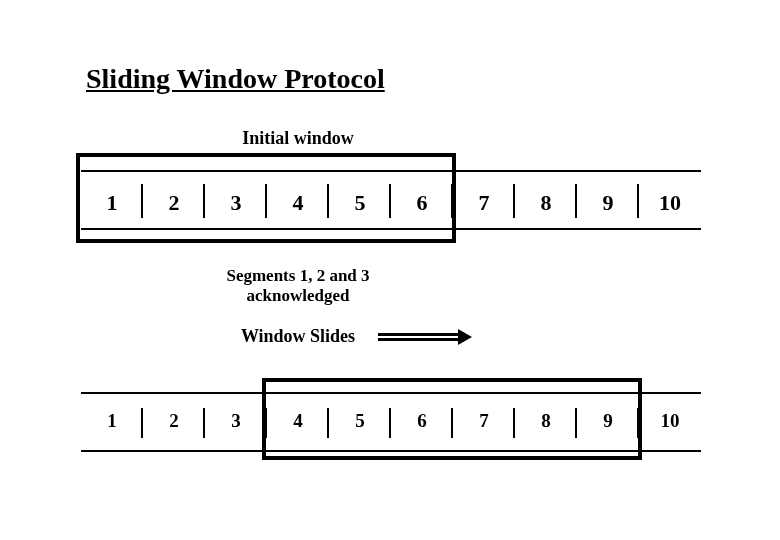  What do you see at coordinates (484, 199) in the screenshot?
I see `segment-cell: 7` at bounding box center [484, 199].